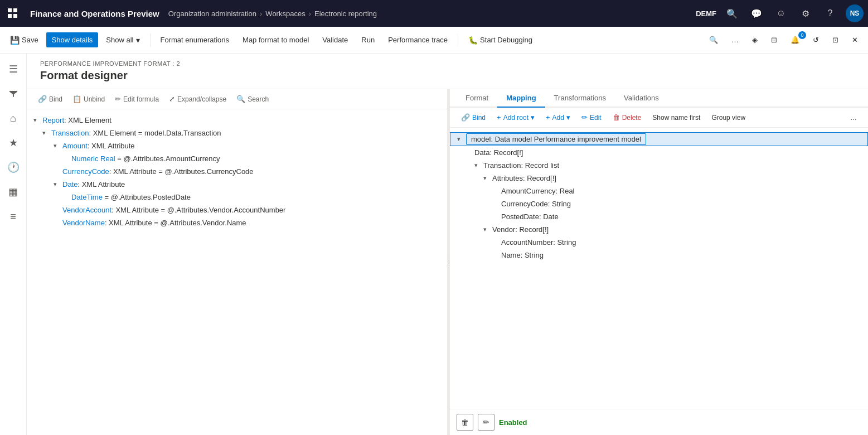  What do you see at coordinates (755, 40) in the screenshot?
I see `cmd-diamond-button: ◈` at bounding box center [755, 40].